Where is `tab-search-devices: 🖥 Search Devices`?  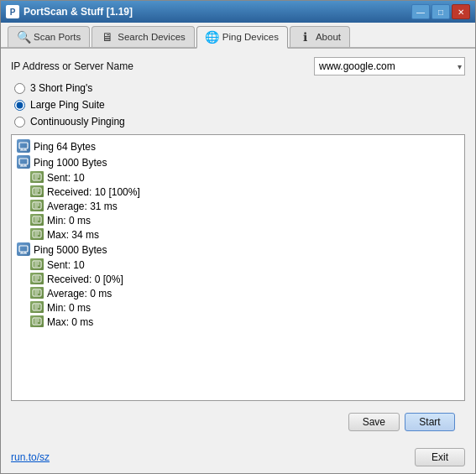
tab-search-devices: 🖥 Search Devices is located at coordinates (143, 37).